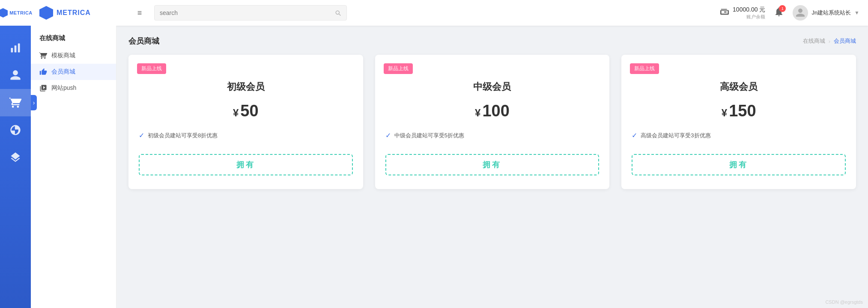 The width and height of the screenshot is (868, 308). Describe the element at coordinates (492, 87) in the screenshot. I see `card-title-mid: 中级会员` at that location.